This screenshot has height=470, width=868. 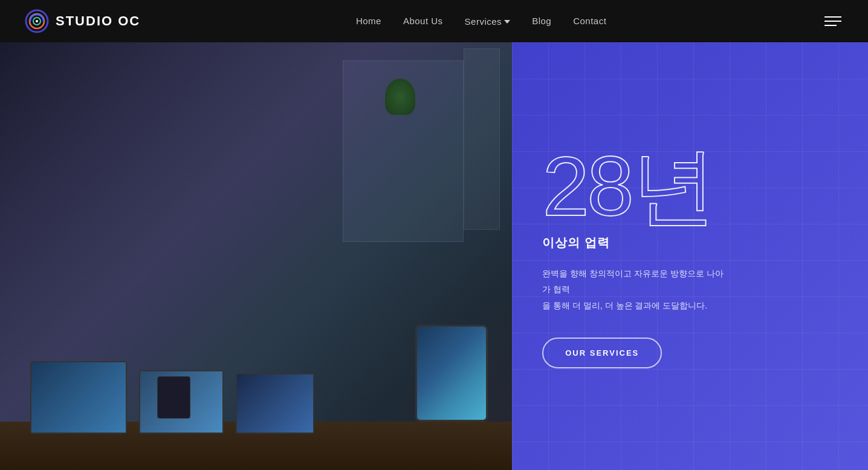 What do you see at coordinates (174, 397) in the screenshot?
I see `speaker` at bounding box center [174, 397].